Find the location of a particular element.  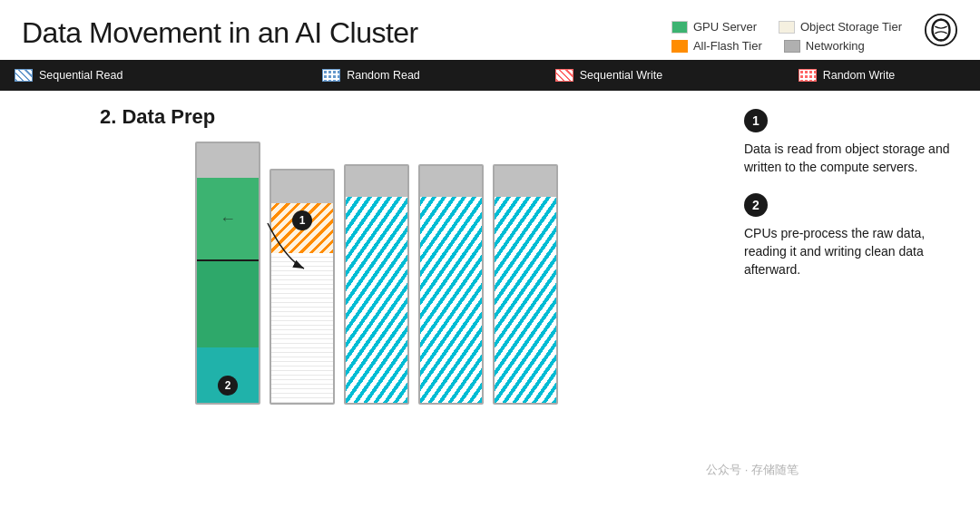

col-compute-1-body is located at coordinates (377, 285).